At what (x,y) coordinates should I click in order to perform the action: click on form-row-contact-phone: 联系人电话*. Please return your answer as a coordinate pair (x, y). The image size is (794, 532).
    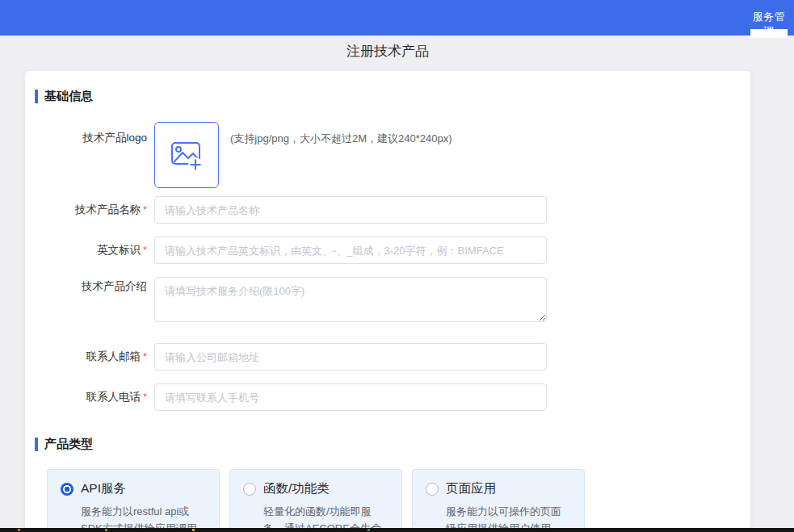
    Looking at the image, I should click on (380, 397).